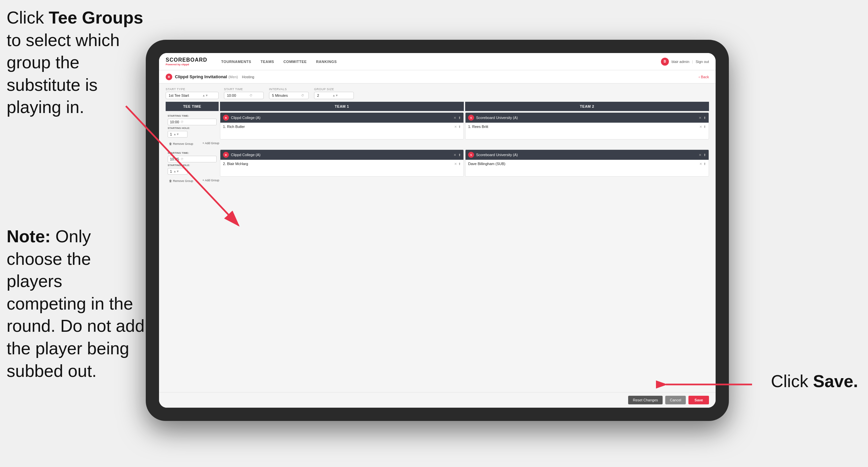 The height and width of the screenshot is (467, 868). Describe the element at coordinates (437, 400) in the screenshot. I see `action-bar: Reset Changes Cancel Save` at that location.